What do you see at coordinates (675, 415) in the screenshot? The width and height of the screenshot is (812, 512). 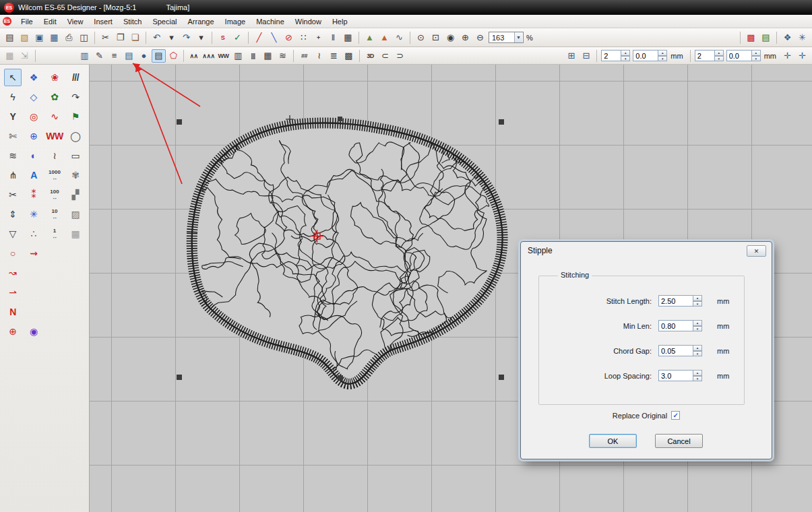 I see `replace-original-checkbox` at bounding box center [675, 415].